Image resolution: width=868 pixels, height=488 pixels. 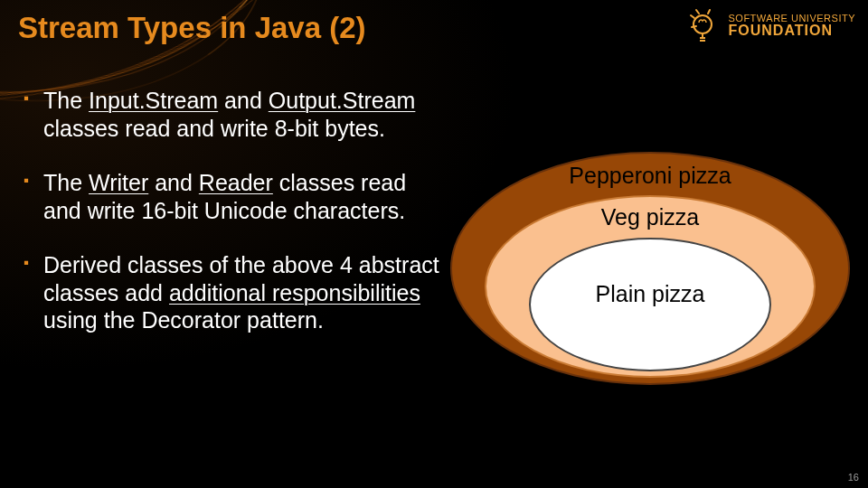 What do you see at coordinates (192, 28) in the screenshot?
I see `slide-title: Stream Types in Java (2)` at bounding box center [192, 28].